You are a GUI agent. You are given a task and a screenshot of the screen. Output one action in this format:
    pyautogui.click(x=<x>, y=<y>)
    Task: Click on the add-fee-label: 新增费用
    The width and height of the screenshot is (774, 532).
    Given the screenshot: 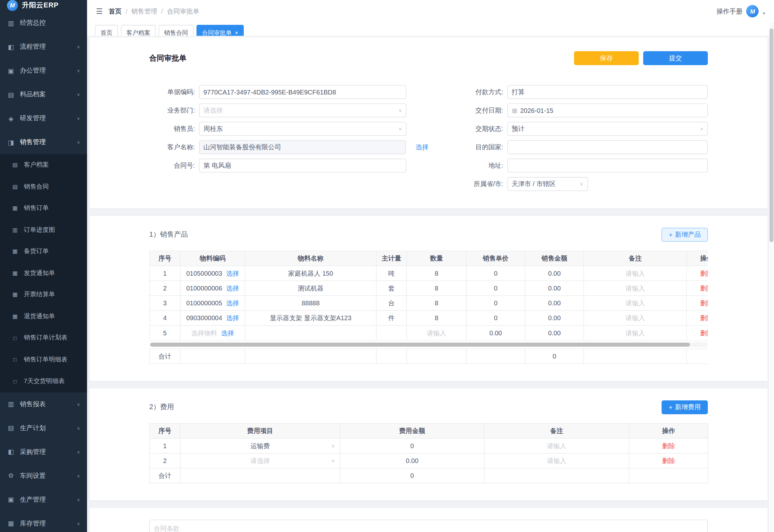 What is the action you would take?
    pyautogui.click(x=688, y=407)
    